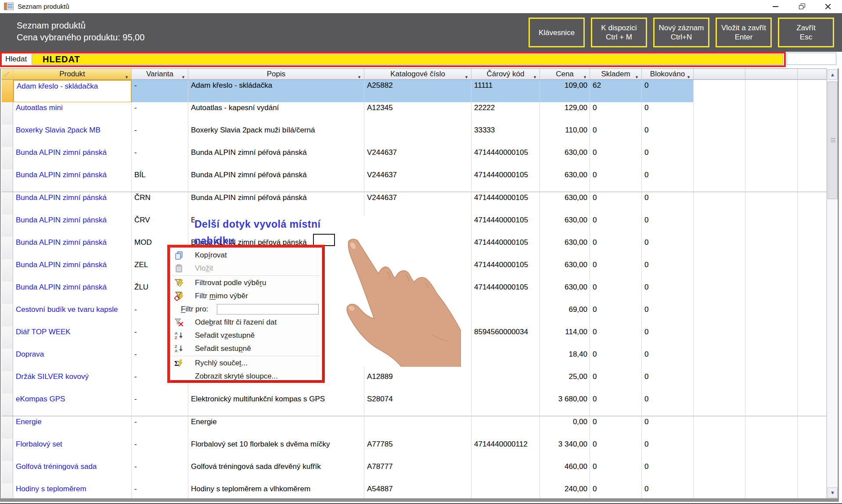 This screenshot has width=842, height=504. What do you see at coordinates (506, 75) in the screenshot?
I see `column-header-carovy: Čárový kód▼` at bounding box center [506, 75].